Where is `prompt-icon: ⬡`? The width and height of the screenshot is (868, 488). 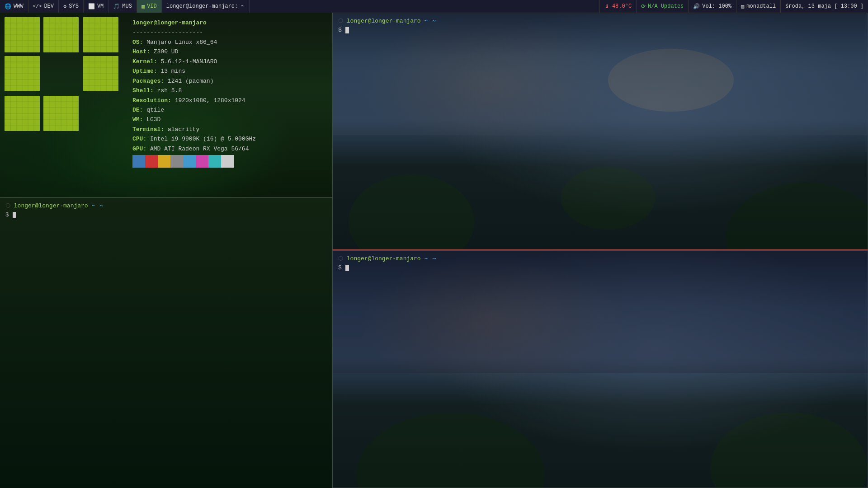 prompt-icon: ⬡ is located at coordinates (8, 206).